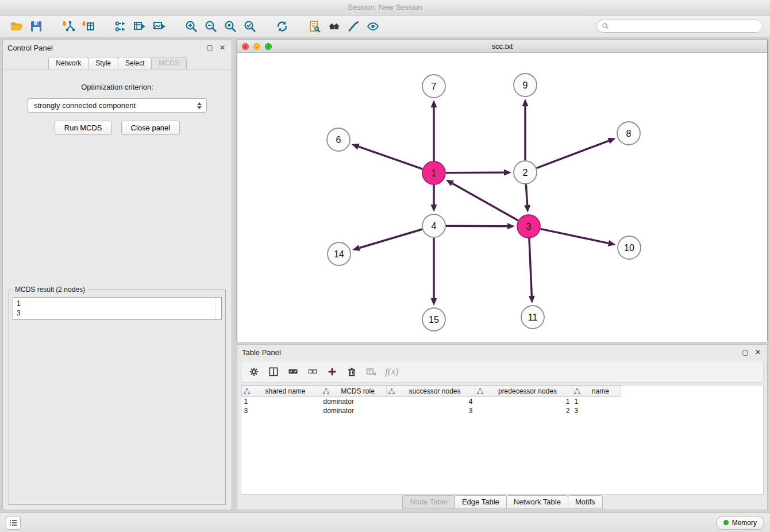 This screenshot has height=532, width=770. What do you see at coordinates (159, 26) in the screenshot?
I see `export-image-button` at bounding box center [159, 26].